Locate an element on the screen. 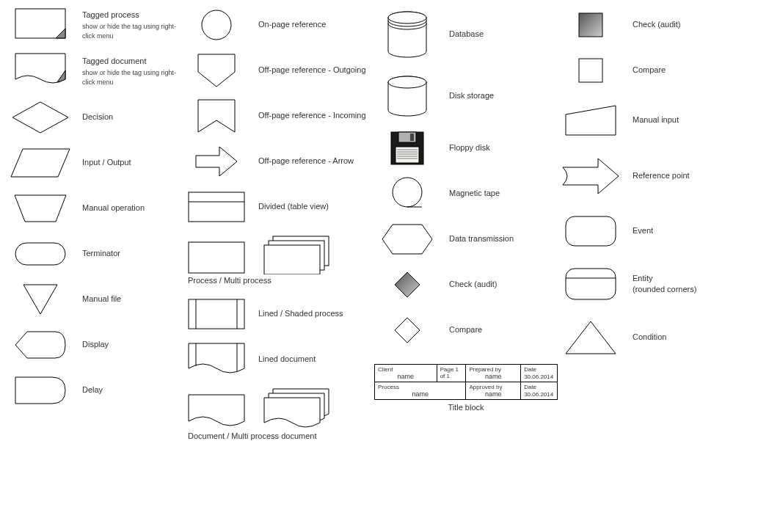  disk-storage-label: Disk storage is located at coordinates (503, 95).